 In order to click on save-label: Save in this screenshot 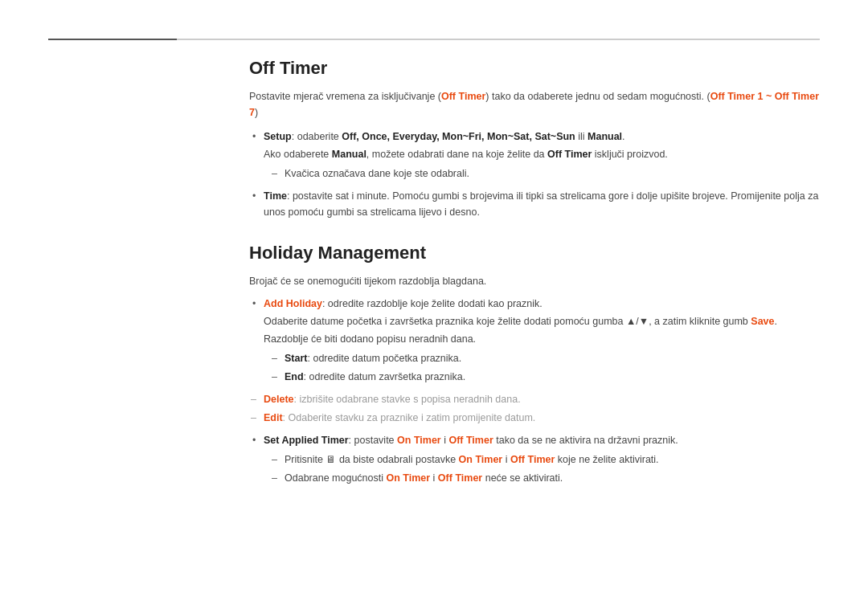, I will do `click(762, 321)`.